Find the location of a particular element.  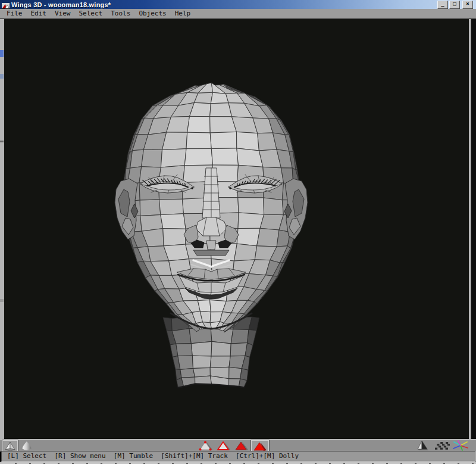

status-bar: [L] Select [R] Show menu [M] Tumble [Shi… is located at coordinates (238, 456).